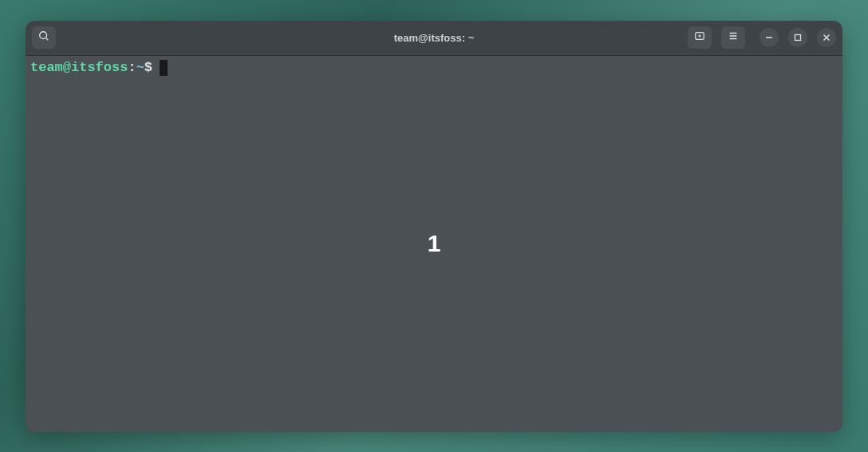 This screenshot has height=452, width=868. Describe the element at coordinates (798, 38) in the screenshot. I see `maximize-button` at that location.